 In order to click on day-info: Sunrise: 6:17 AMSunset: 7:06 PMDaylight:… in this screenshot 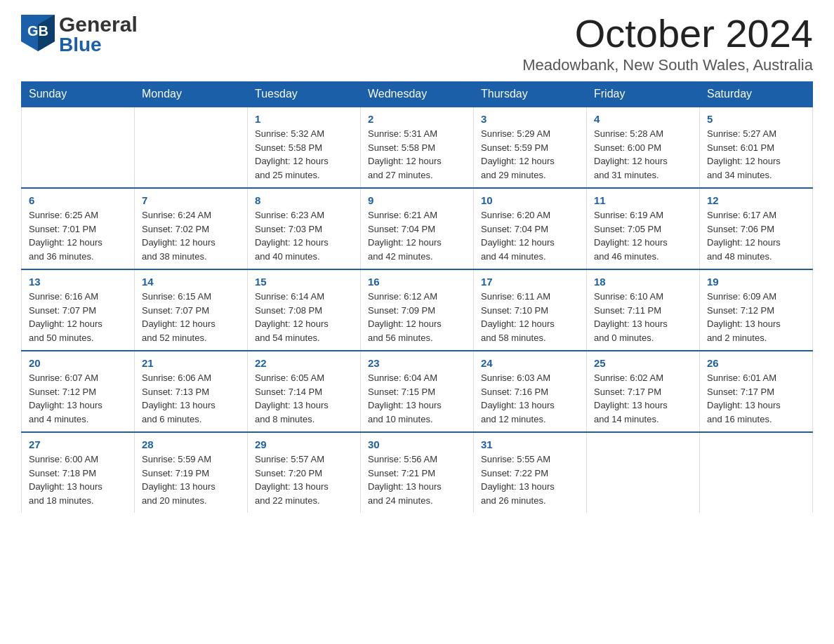, I will do `click(756, 236)`.